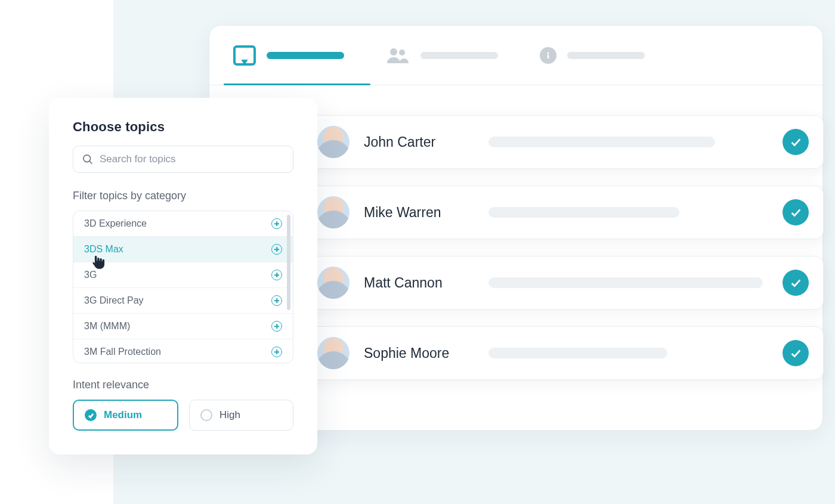 The width and height of the screenshot is (835, 504). Describe the element at coordinates (459, 55) in the screenshot. I see `tab-2-label-placeholder` at that location.